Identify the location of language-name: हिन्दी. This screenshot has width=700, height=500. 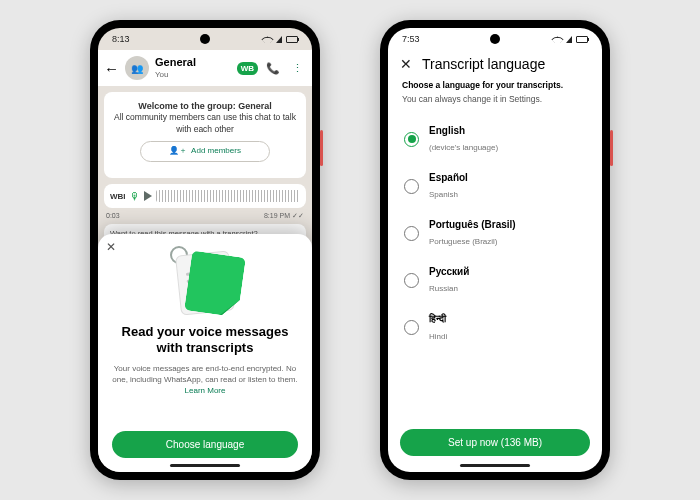
(438, 319).